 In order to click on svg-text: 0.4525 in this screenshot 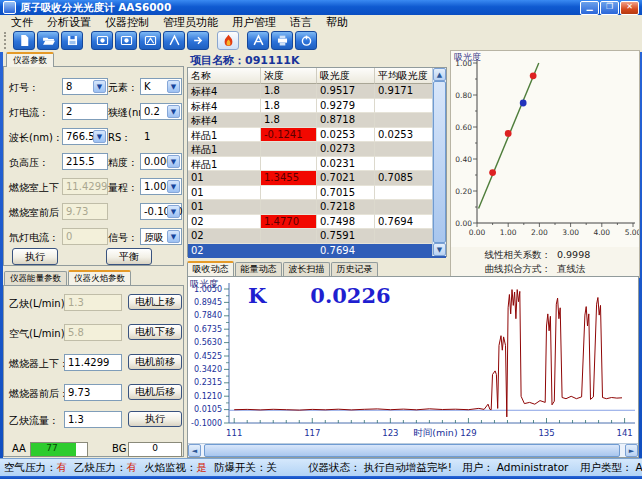, I will do `click(208, 356)`.